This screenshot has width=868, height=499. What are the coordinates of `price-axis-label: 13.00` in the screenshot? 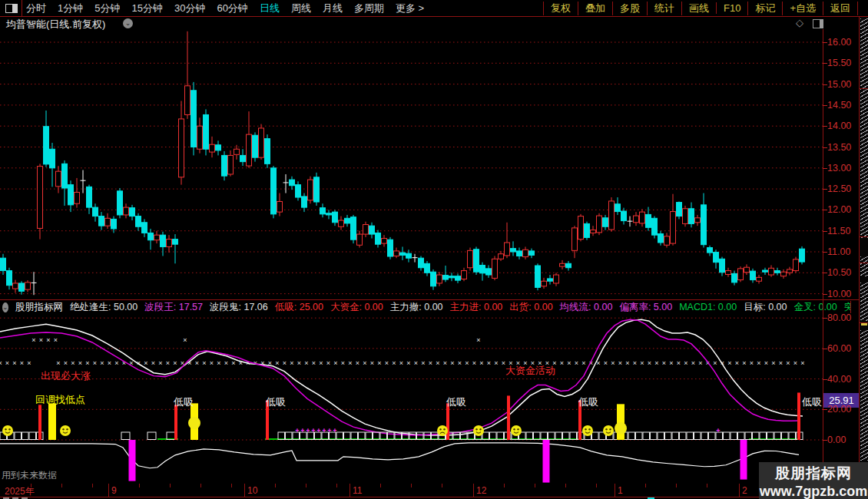 It's located at (844, 168).